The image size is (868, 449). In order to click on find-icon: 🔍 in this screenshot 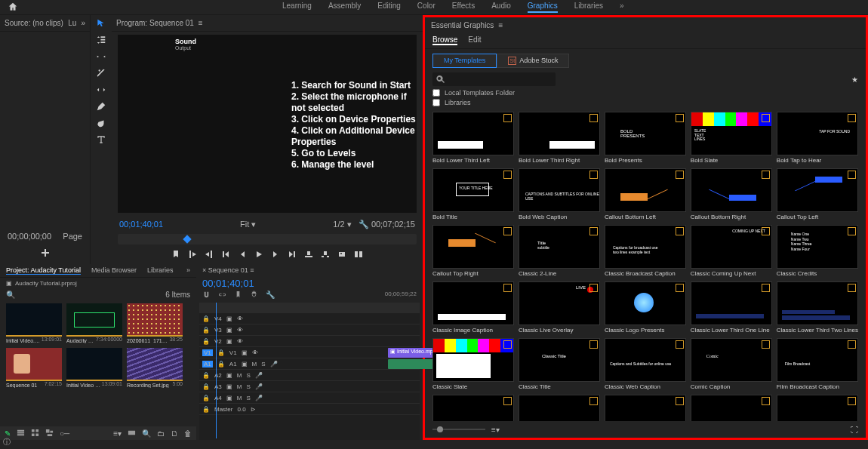, I will do `click(146, 433)`.